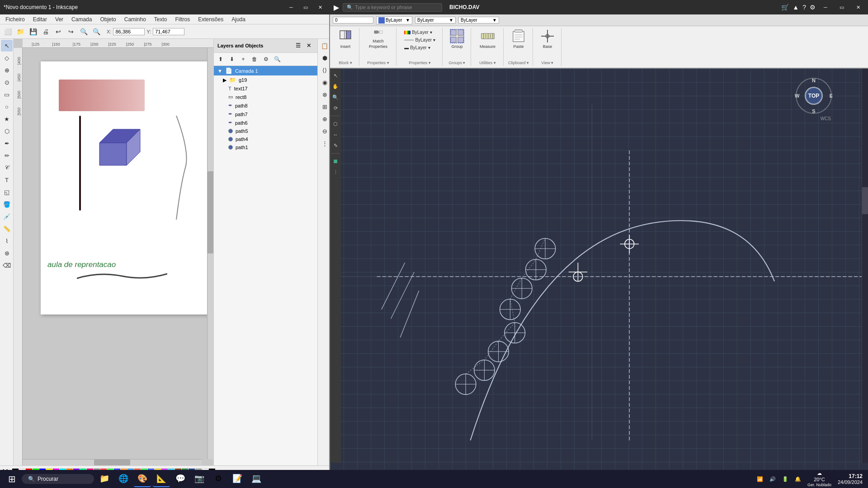  What do you see at coordinates (488, 39) in the screenshot?
I see `measure-btn: Measure` at bounding box center [488, 39].